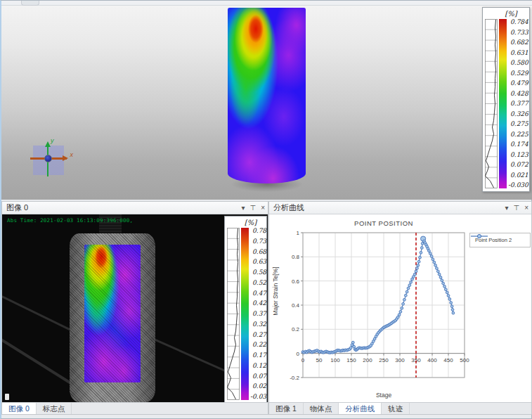  Describe the element at coordinates (335, 360) in the screenshot. I see `svg-text: 100` at that location.